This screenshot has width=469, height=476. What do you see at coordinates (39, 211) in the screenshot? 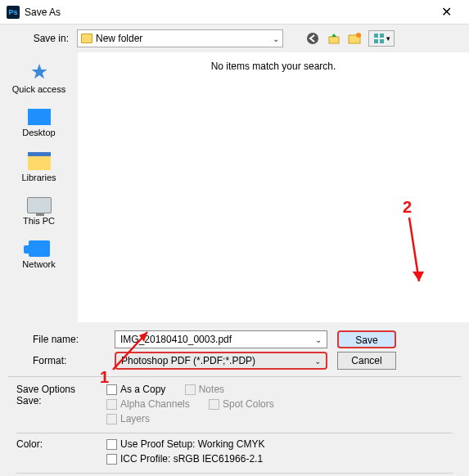
I see `sidebar-item-thispc: This PC` at bounding box center [39, 211].